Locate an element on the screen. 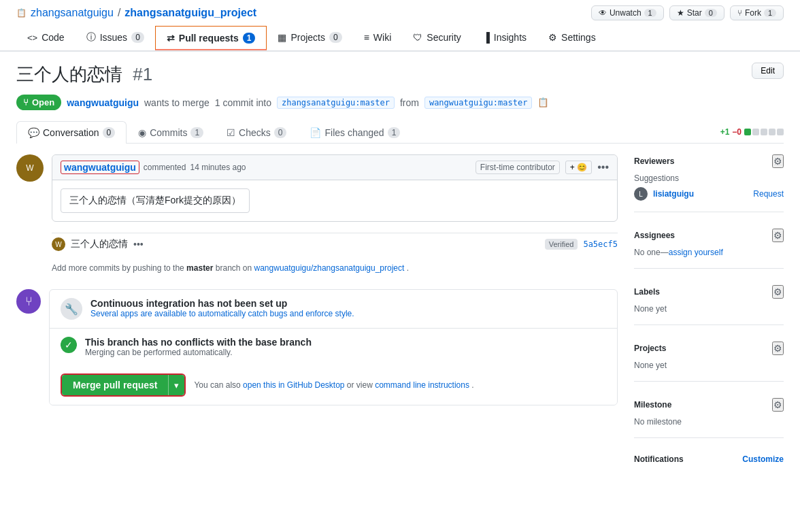 This screenshot has height=532, width=800. fork-button: ⑂ Fork 1 is located at coordinates (756, 13).